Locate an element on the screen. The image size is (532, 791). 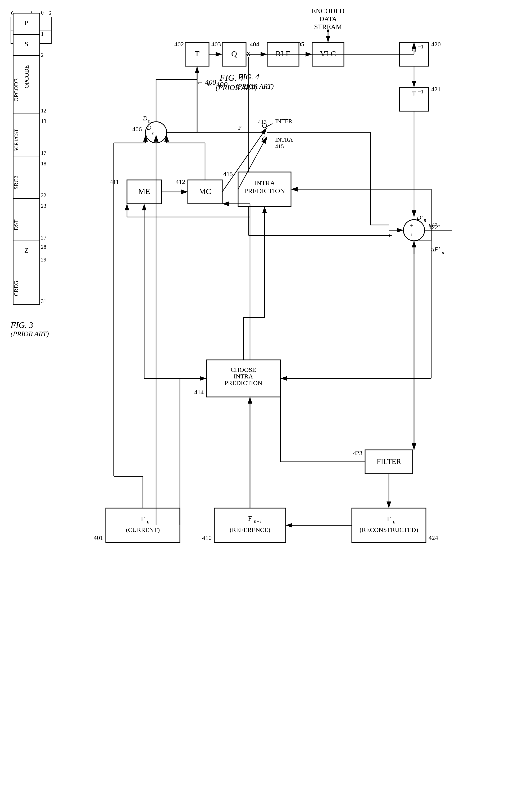
svg-text: DATA is located at coordinates (328, 19).